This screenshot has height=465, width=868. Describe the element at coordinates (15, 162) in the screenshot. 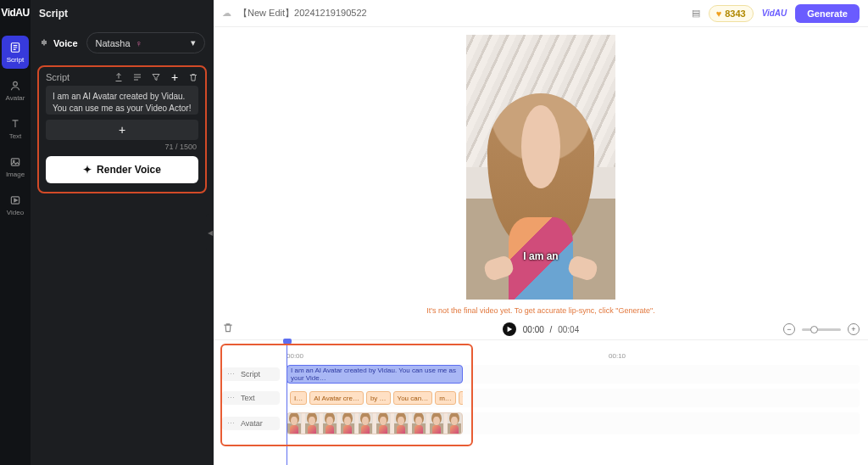

I see `image-icon` at that location.